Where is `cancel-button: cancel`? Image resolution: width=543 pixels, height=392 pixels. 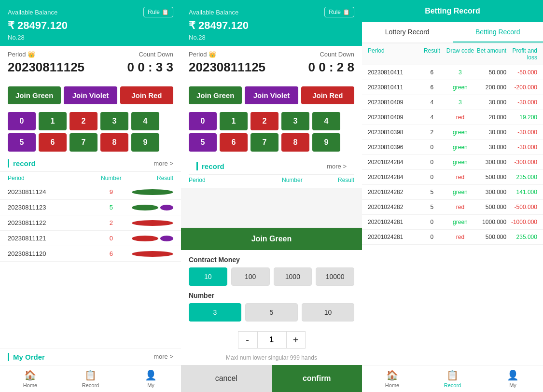
cancel-button: cancel is located at coordinates (226, 378).